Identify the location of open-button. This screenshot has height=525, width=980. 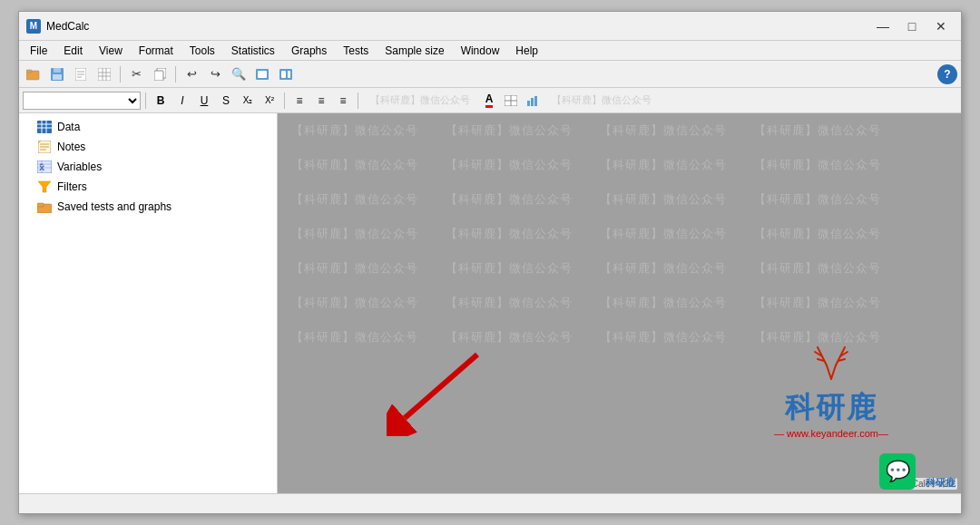
(34, 74).